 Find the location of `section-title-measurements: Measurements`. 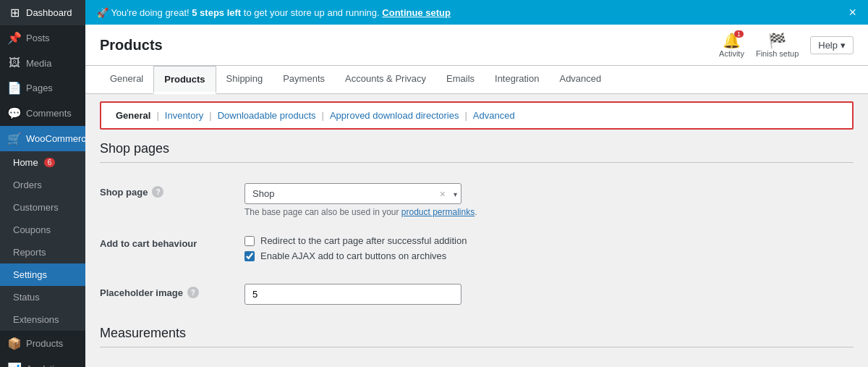

section-title-measurements: Measurements is located at coordinates (477, 337).